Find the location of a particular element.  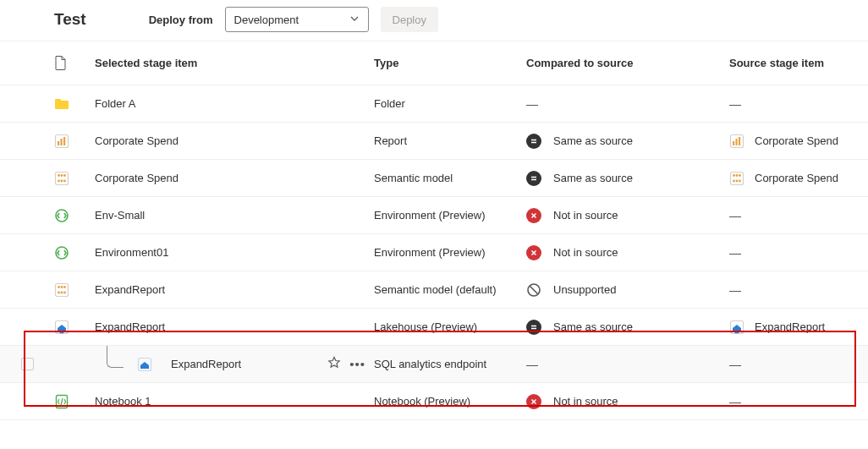

tree-connector-icon is located at coordinates (115, 357).